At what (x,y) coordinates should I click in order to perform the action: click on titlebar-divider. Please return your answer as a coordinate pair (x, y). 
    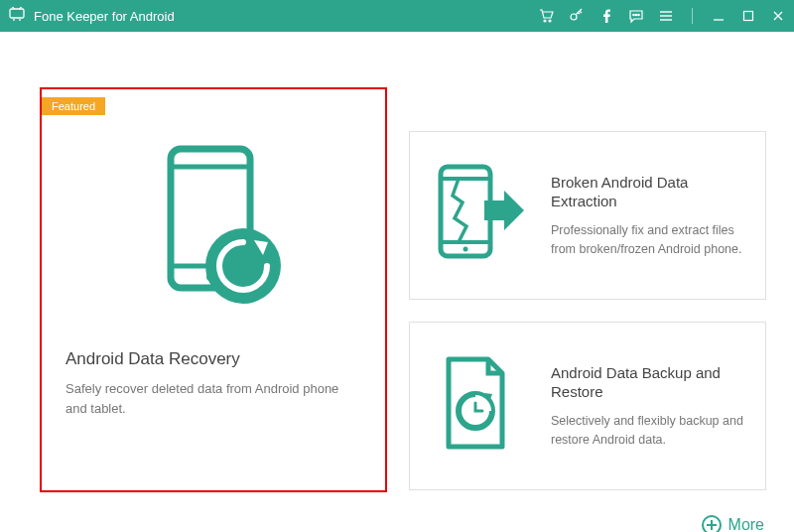
    Looking at the image, I should click on (693, 16).